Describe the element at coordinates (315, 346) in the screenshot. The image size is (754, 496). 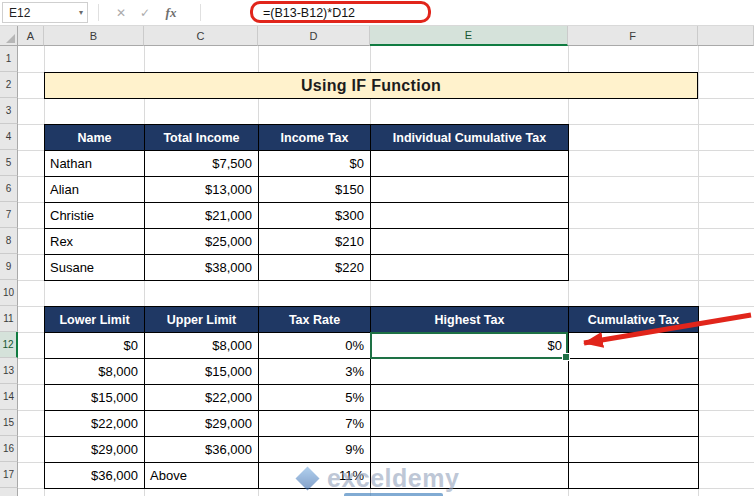
I see `cell: 0%` at that location.